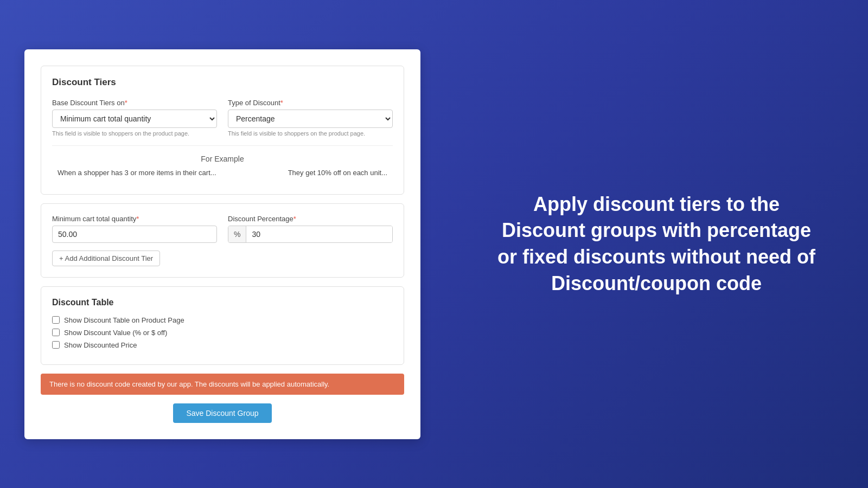 The image size is (868, 488). I want to click on min-qty-label: Minimum cart total quantity*, so click(135, 219).